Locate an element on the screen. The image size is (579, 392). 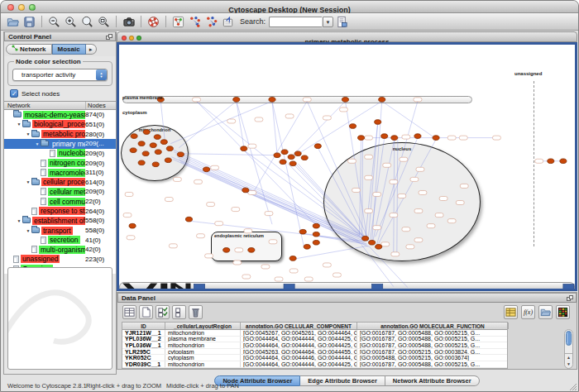
unselect-attributes-icon is located at coordinates (179, 313).